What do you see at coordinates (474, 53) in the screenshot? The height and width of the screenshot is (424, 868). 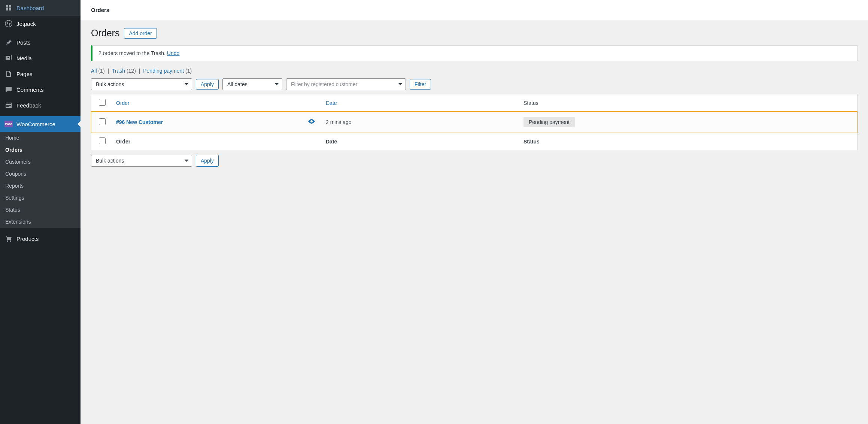 I see `notice-trash: 2 orders moved to the Trash. Undo` at bounding box center [474, 53].